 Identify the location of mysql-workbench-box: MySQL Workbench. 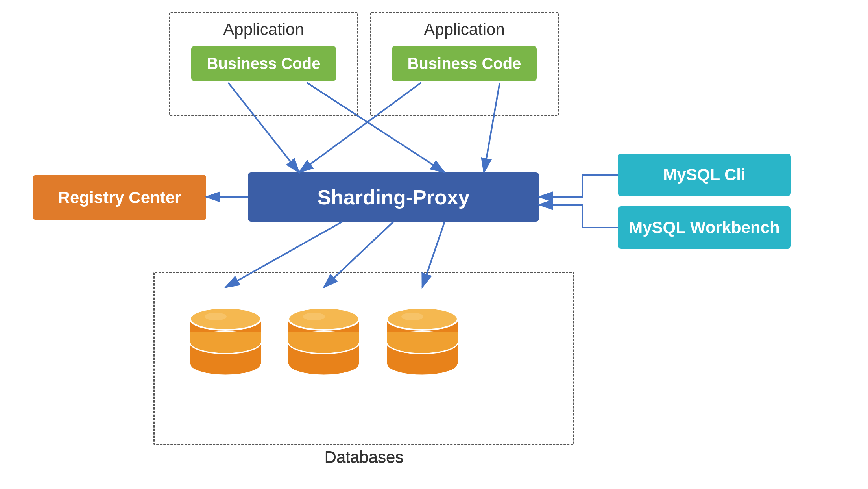
(704, 228).